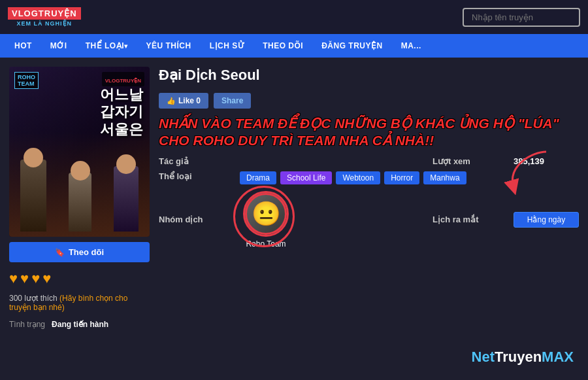  What do you see at coordinates (26, 80) in the screenshot?
I see `cover-roho-label: ROHOTEAM` at bounding box center [26, 80].